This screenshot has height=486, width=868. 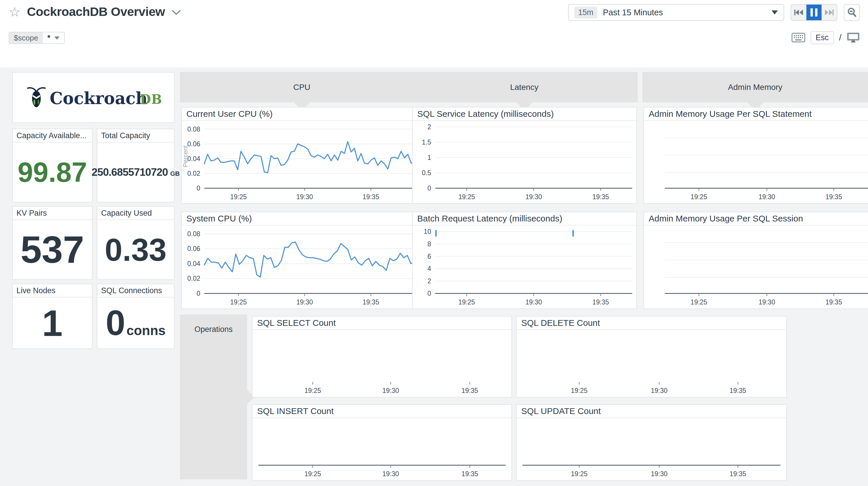 What do you see at coordinates (429, 268) in the screenshot?
I see `svg-text: 4` at bounding box center [429, 268].